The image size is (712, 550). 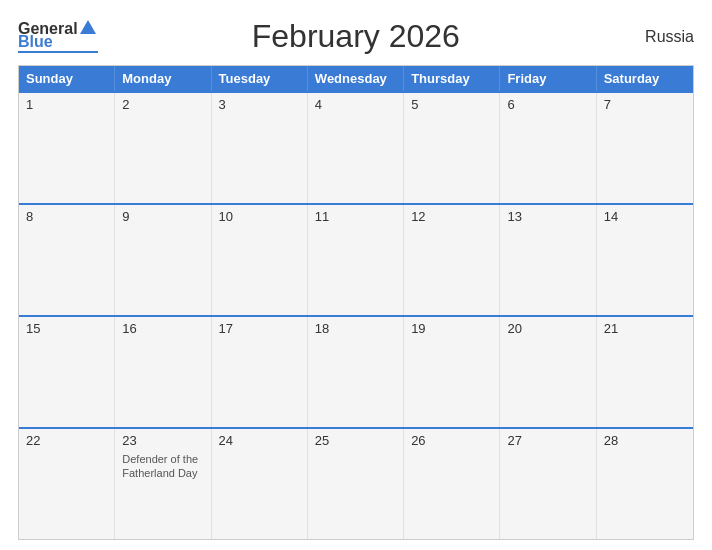 I want to click on calendar-day: 11, so click(x=356, y=260).